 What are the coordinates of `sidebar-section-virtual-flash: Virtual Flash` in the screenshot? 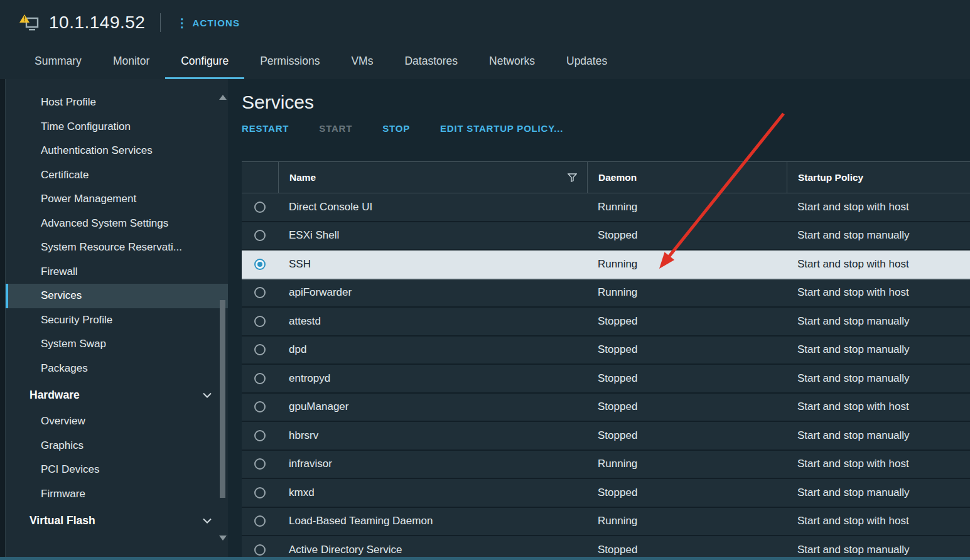 It's located at (117, 520).